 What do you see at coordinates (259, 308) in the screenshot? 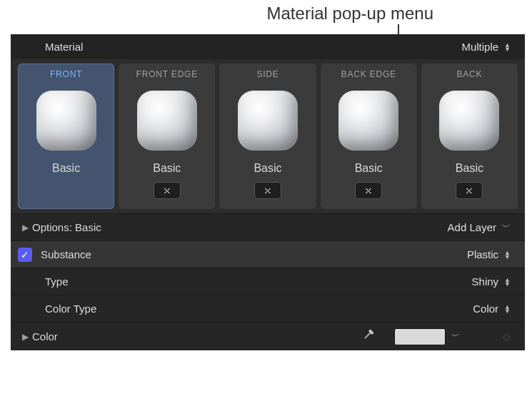
I see `color-type-label: Color Type` at bounding box center [259, 308].